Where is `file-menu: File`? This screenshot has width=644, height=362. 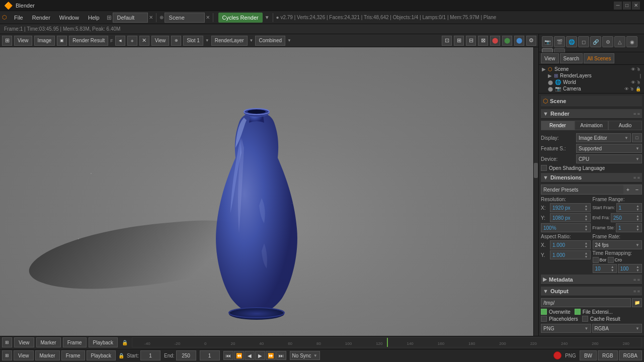
file-menu: File is located at coordinates (19, 18).